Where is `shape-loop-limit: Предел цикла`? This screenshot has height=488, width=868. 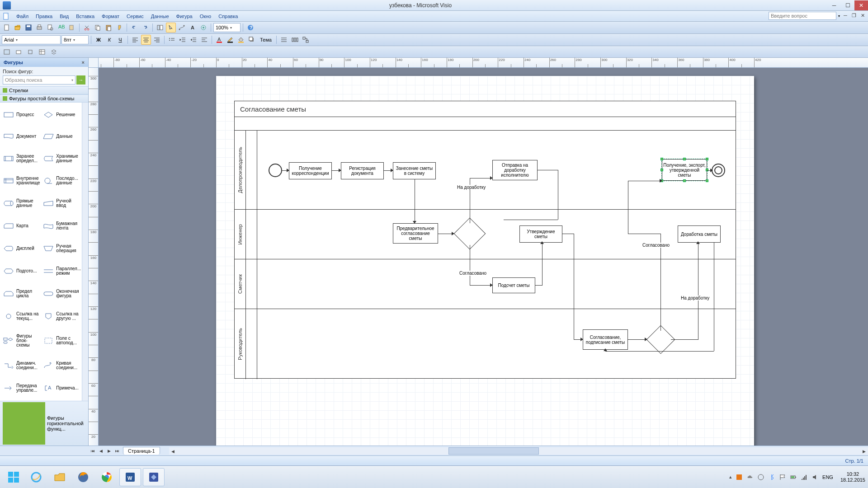 shape-loop-limit: Предел цикла is located at coordinates (21, 294).